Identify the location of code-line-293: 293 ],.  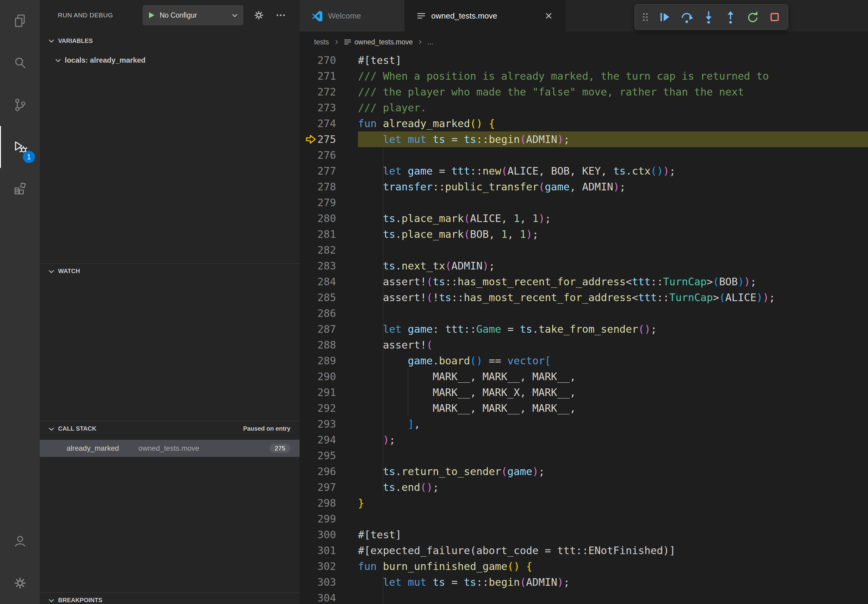
(584, 424).